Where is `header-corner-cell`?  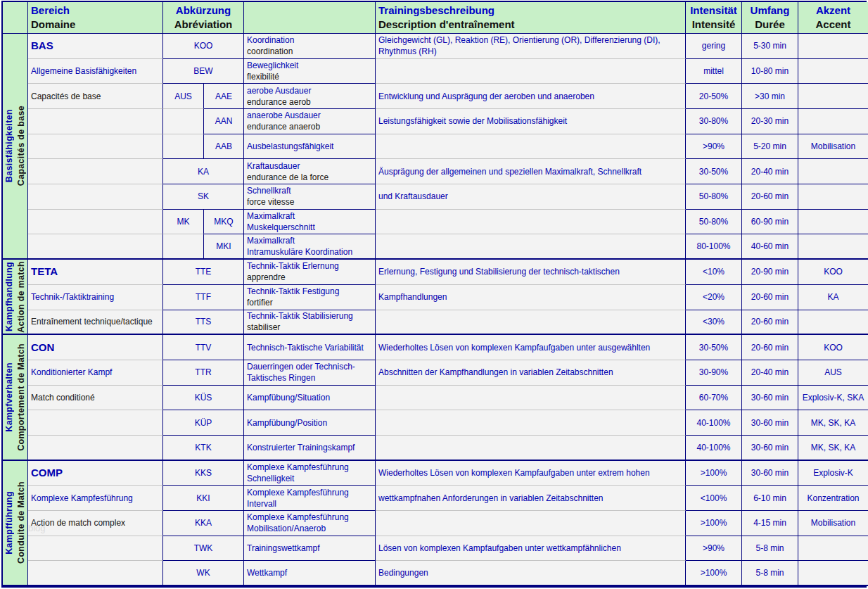
header-corner-cell is located at coordinates (15, 18).